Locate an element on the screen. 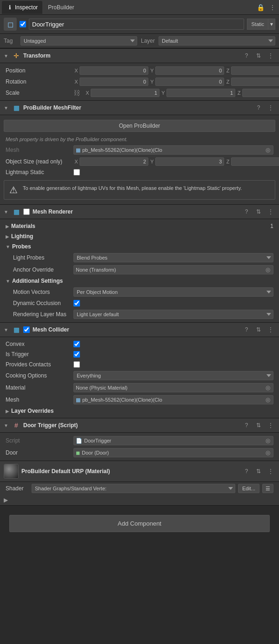 The image size is (279, 644). lightmap-static-checkbox is located at coordinates (77, 172).